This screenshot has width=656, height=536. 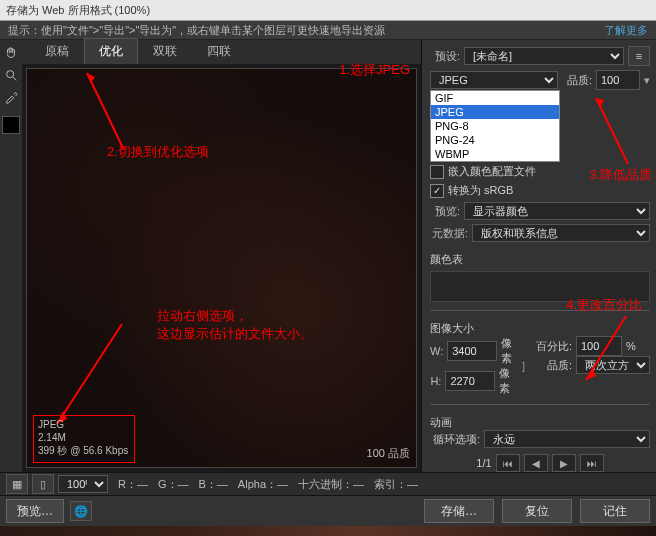 I want to click on remember-button: 记住, so click(x=615, y=511).